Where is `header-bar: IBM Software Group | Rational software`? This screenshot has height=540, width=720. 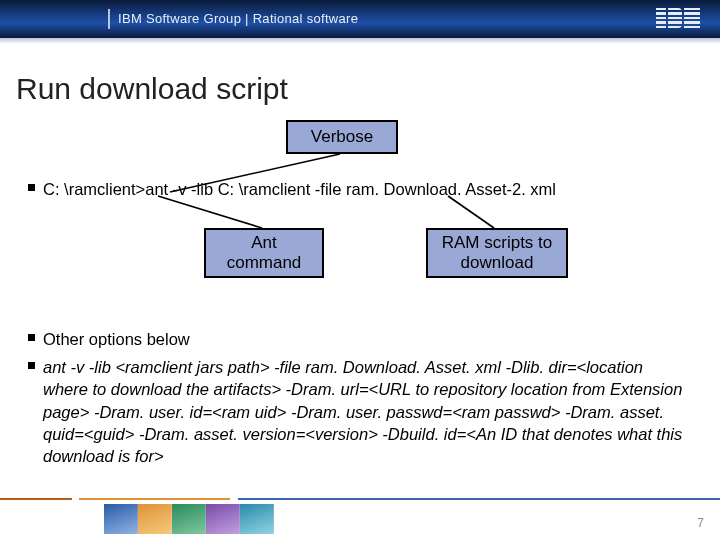 header-bar: IBM Software Group | Rational software is located at coordinates (360, 19).